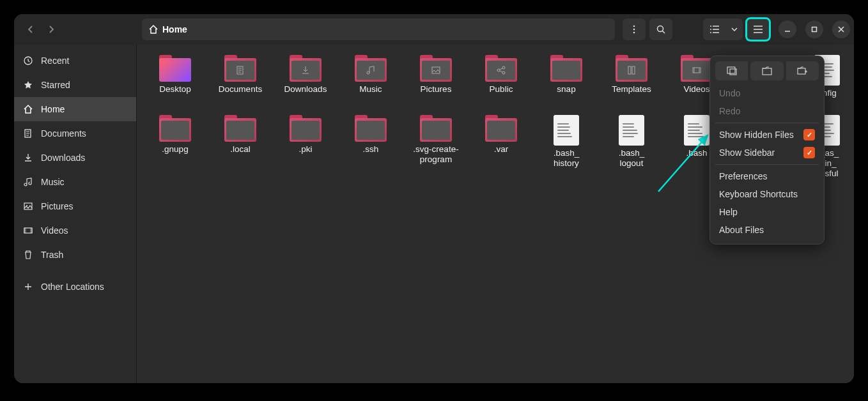  What do you see at coordinates (75, 85) in the screenshot?
I see `sidebar-item-starred: Starred` at bounding box center [75, 85].